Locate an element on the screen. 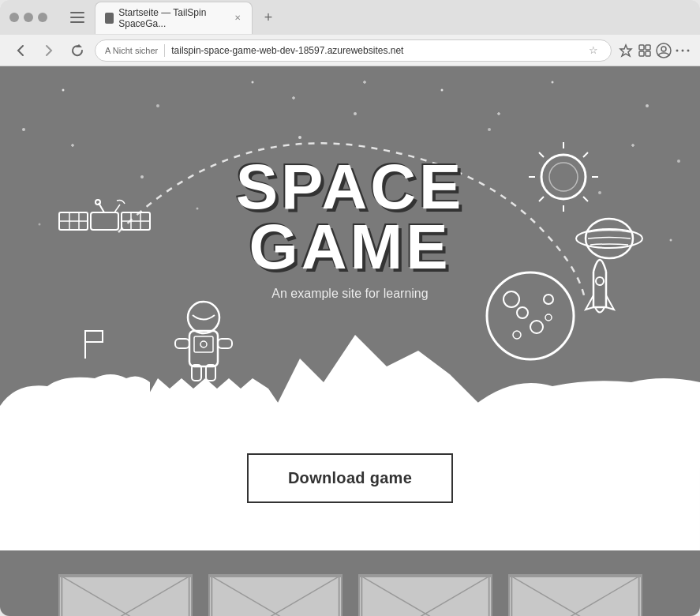  bookmark-star-icon: ☆ is located at coordinates (593, 51).